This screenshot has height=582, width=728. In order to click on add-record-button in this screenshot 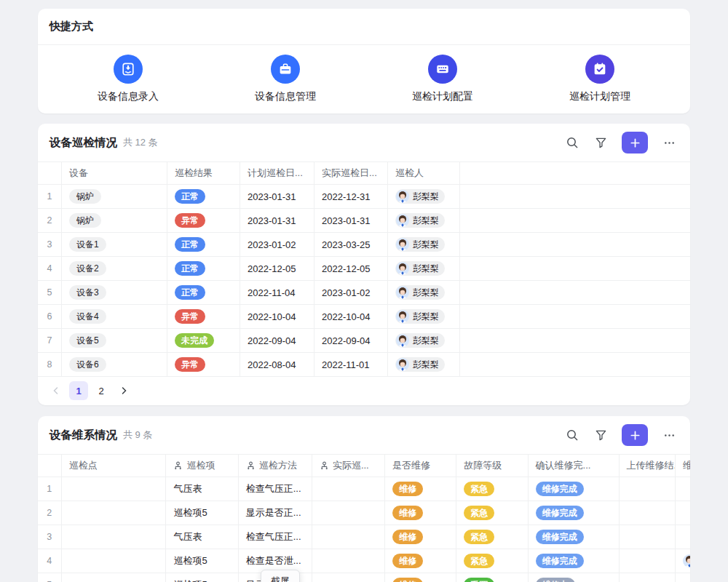, I will do `click(635, 143)`.